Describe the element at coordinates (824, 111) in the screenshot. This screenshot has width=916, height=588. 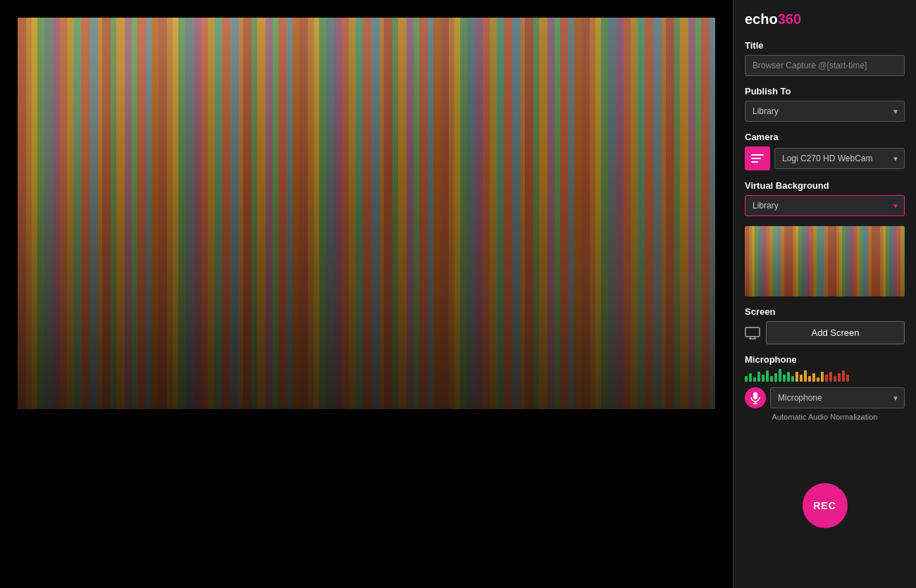
I see `publish-to-wrapper: Library Course Personal ▼` at that location.